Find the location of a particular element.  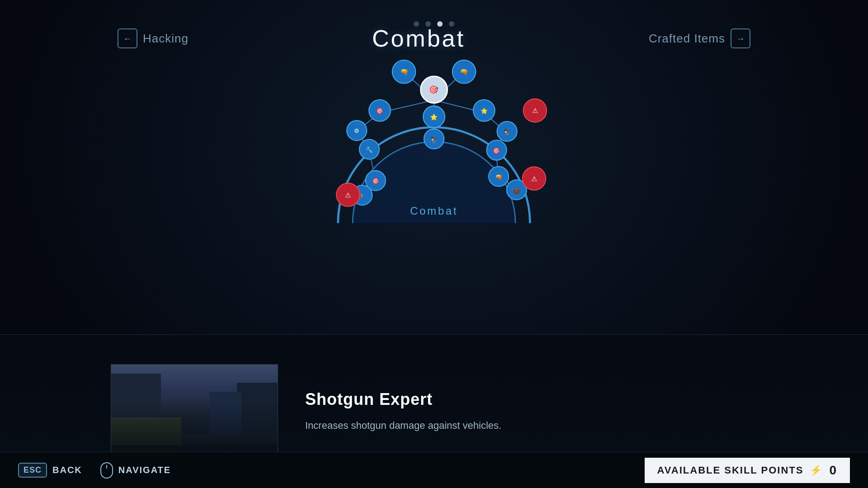

skill-points-label: AVAILABLE SKILL POINTS is located at coordinates (731, 470).